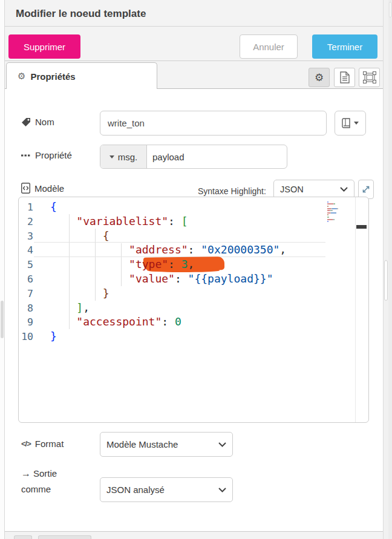 This screenshot has width=392, height=539. Describe the element at coordinates (26, 122) in the screenshot. I see `tag-icon` at that location.